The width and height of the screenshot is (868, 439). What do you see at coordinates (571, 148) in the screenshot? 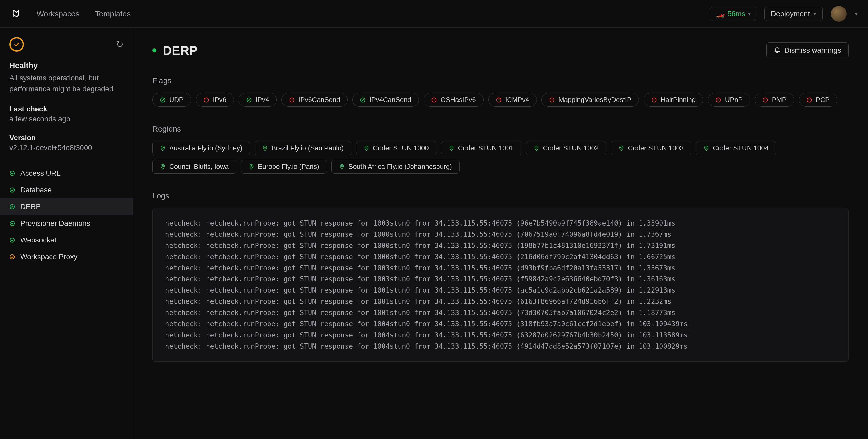
I see `region-label: Coder STUN 1002` at bounding box center [571, 148].